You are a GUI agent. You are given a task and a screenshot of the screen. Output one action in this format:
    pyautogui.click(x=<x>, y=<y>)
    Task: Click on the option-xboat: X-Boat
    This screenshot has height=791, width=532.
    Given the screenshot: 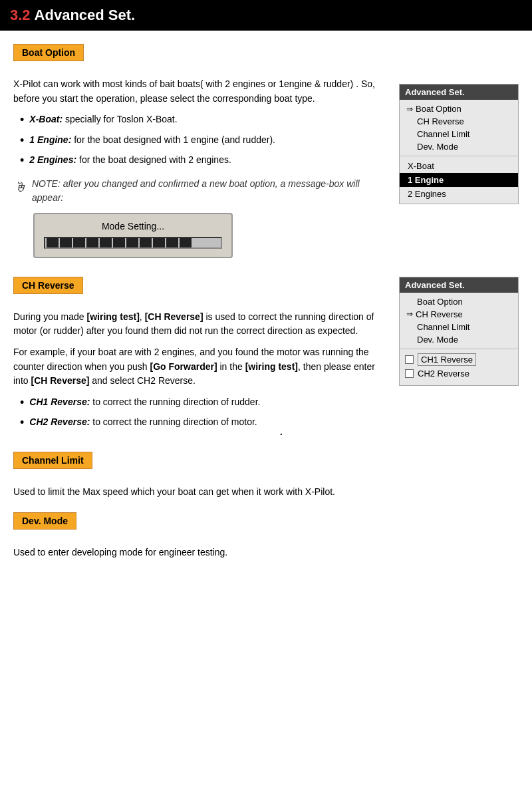 What is the action you would take?
    pyautogui.click(x=459, y=166)
    